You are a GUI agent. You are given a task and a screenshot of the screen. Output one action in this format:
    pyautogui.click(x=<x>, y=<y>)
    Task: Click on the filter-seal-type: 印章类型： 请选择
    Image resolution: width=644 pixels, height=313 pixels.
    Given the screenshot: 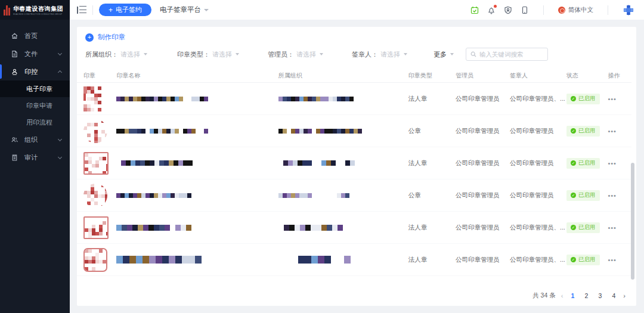 What is the action you would take?
    pyautogui.click(x=208, y=55)
    